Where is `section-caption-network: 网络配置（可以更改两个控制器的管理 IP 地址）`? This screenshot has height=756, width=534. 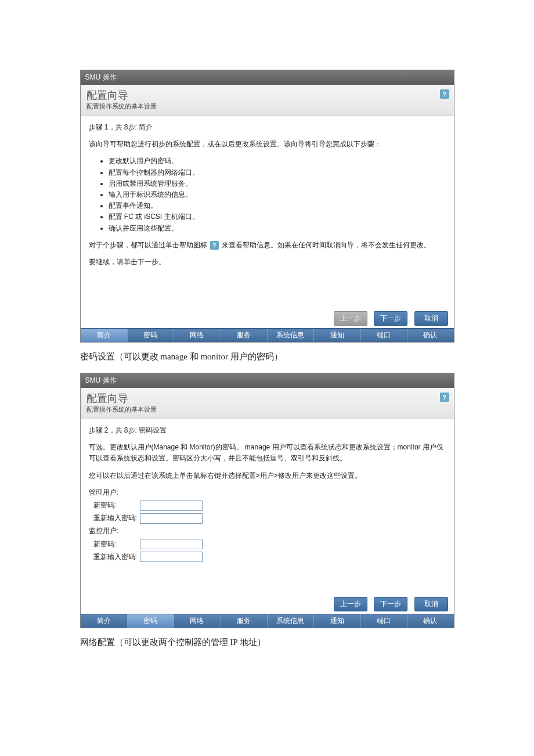 section-caption-network: 网络配置（可以更改两个控制器的管理 IP 地址） is located at coordinates (267, 642).